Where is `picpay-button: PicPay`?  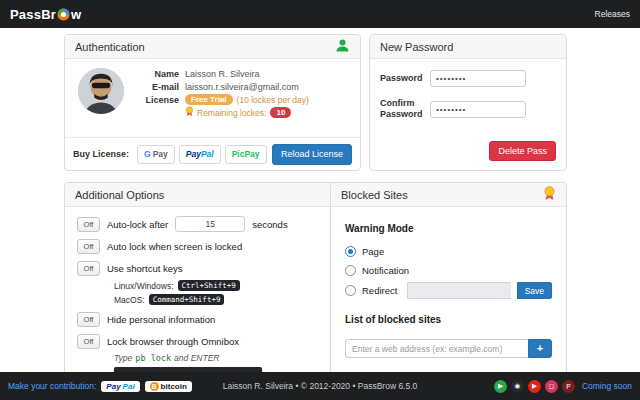 picpay-button: PicPay is located at coordinates (246, 154).